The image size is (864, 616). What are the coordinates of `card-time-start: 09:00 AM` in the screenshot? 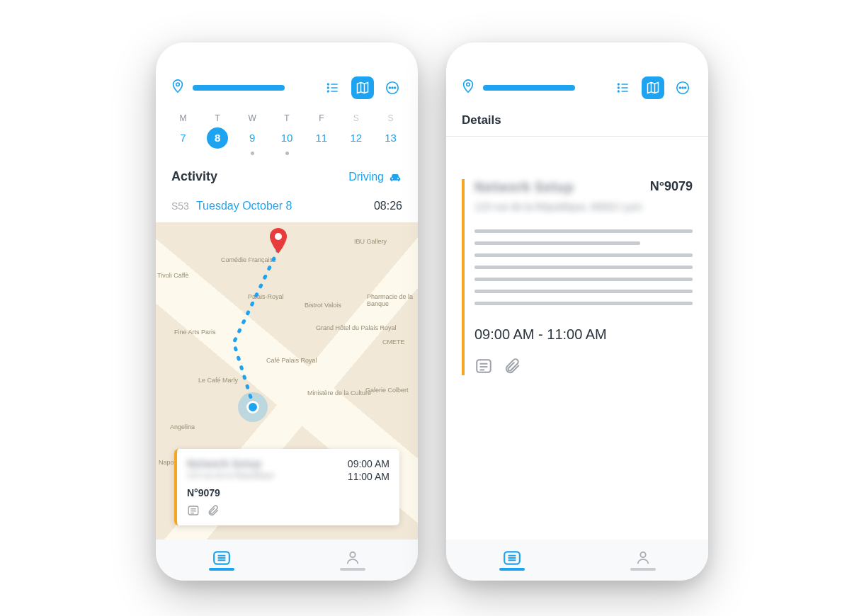 It's located at (368, 464).